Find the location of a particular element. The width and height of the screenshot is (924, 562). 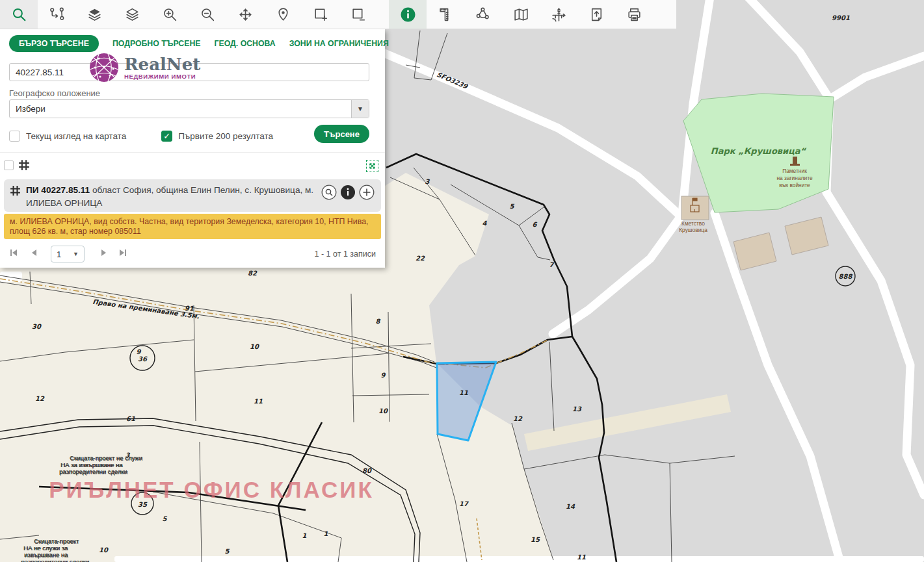

svg-text: на загиналите is located at coordinates (795, 178).